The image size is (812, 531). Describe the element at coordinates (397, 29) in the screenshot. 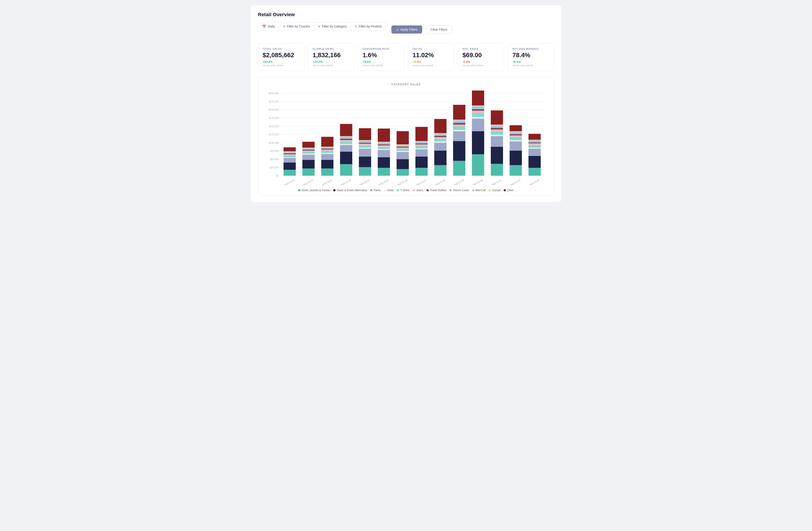

I see `funnel-icon: ⊿` at that location.